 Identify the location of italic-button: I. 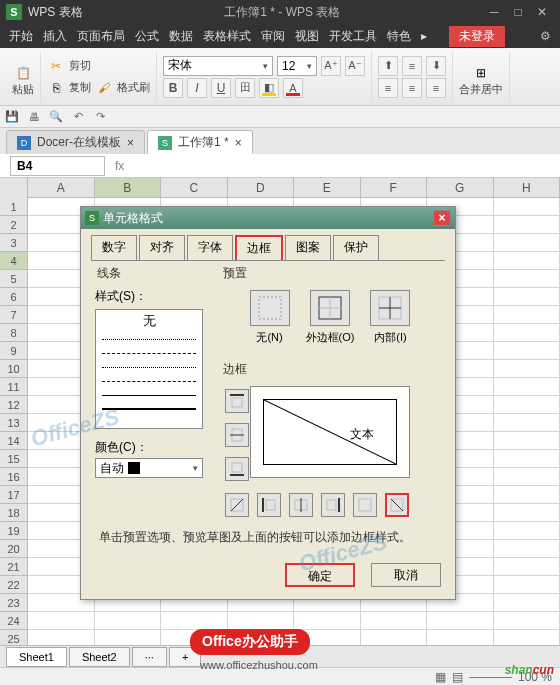
(197, 88).